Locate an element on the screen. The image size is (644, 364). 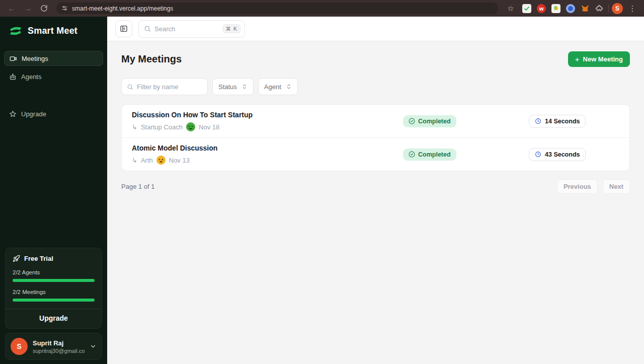
extension-icon-fox is located at coordinates (585, 9).